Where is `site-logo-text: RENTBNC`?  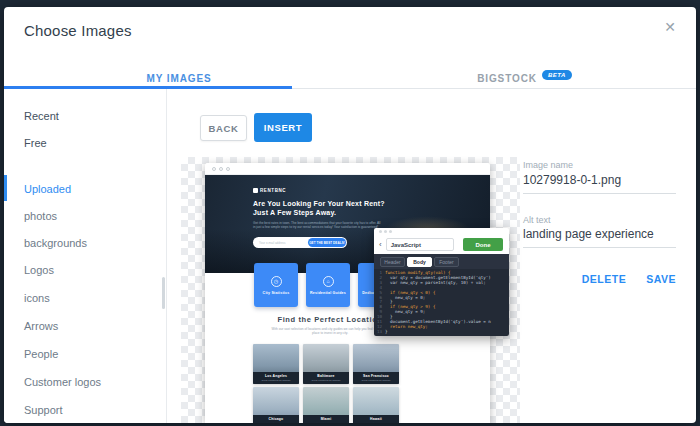 site-logo-text: RENTBNC is located at coordinates (273, 190).